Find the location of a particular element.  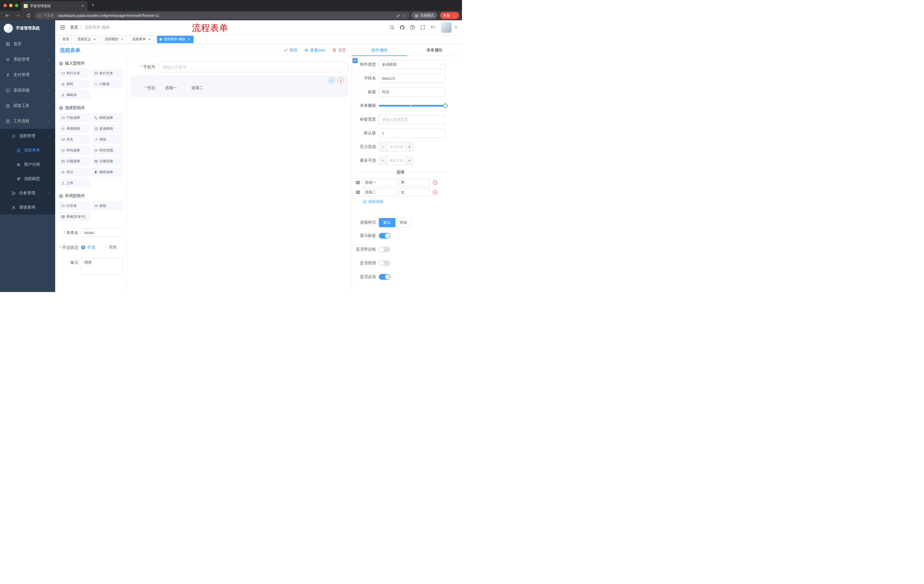

tag-process-form-edit: 流程表单-编辑× is located at coordinates (175, 39).